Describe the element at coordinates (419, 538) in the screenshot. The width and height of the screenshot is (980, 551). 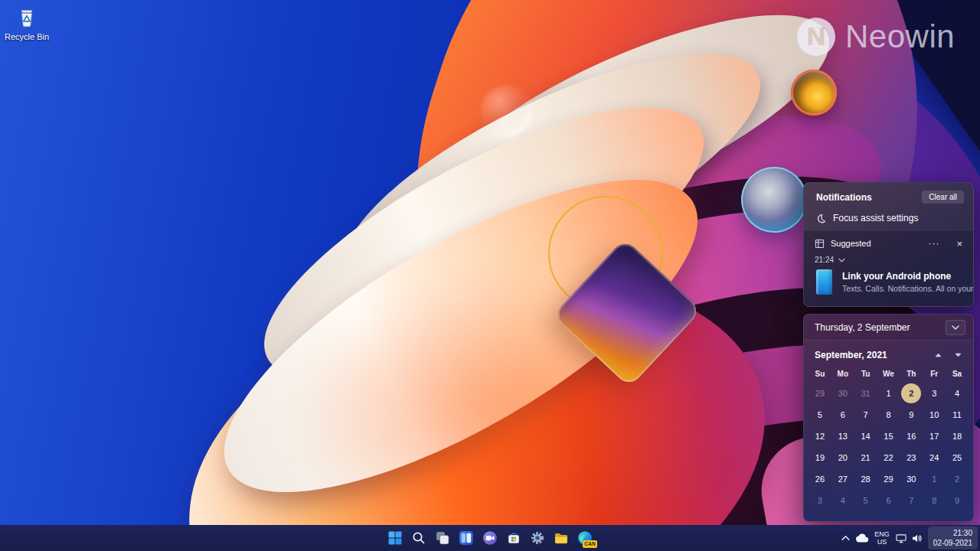
I see `search-icon` at that location.